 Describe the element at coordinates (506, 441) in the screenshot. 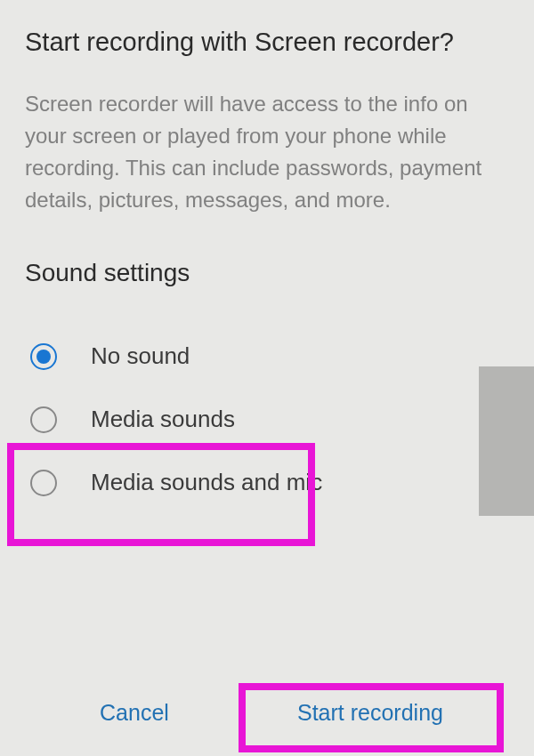

I see `scrollbar-area` at that location.